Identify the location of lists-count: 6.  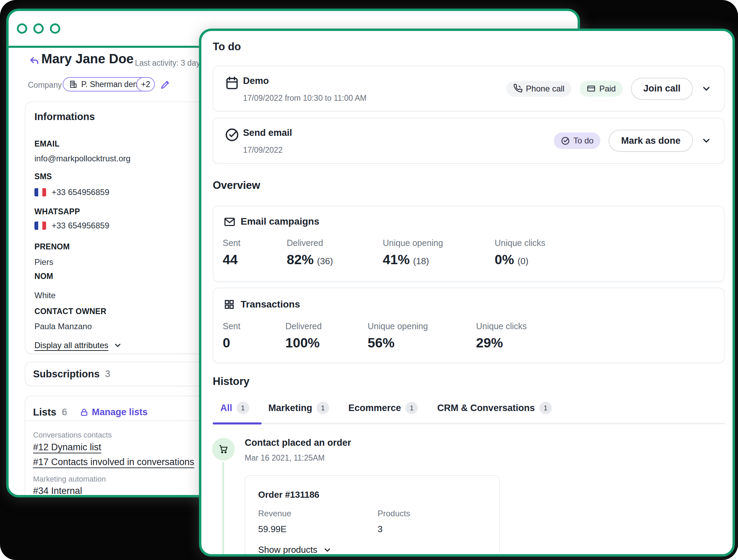
(65, 412).